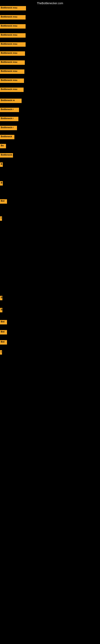 The image size is (100, 644). What do you see at coordinates (12, 54) in the screenshot?
I see `bottleneck-item-6: Bottleneck resu` at bounding box center [12, 54].